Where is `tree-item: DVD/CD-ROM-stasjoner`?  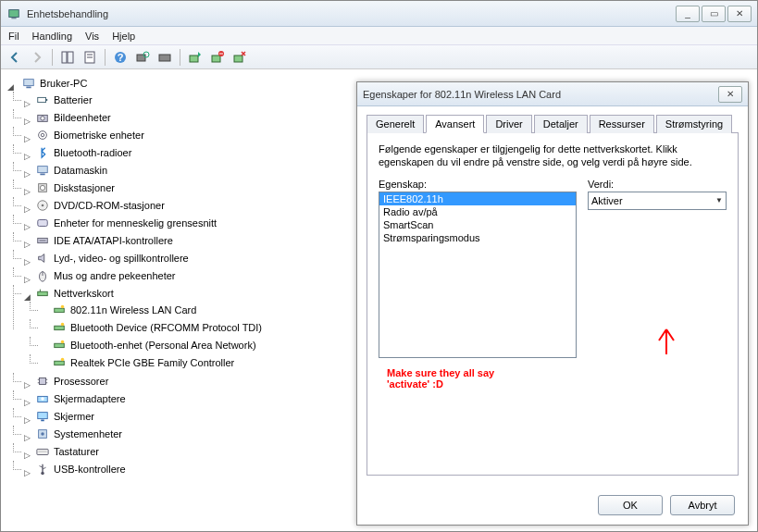 tree-item: DVD/CD-ROM-stasjoner is located at coordinates (100, 205).